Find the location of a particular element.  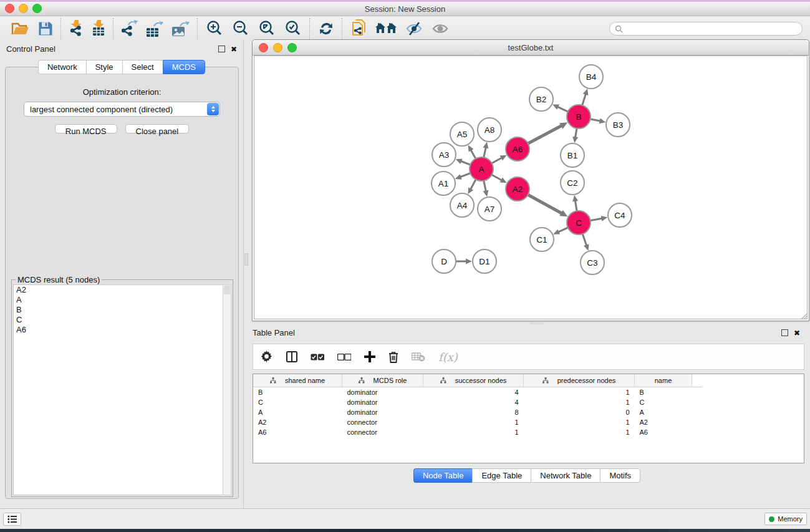

mcds-result-item: A is located at coordinates (118, 300).